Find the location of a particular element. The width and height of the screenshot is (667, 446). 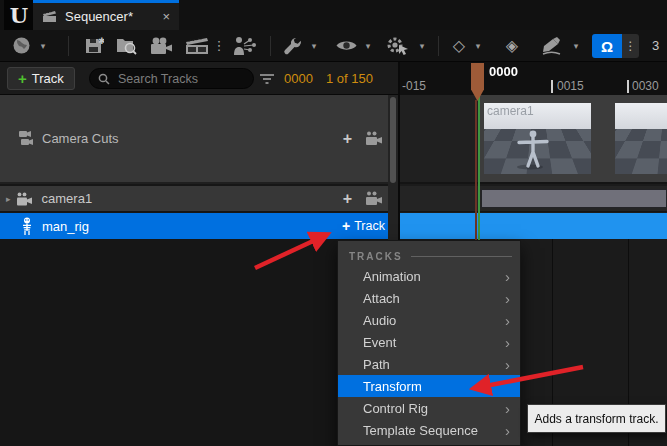

thumbnail-camera-label: camera1 is located at coordinates (510, 111).